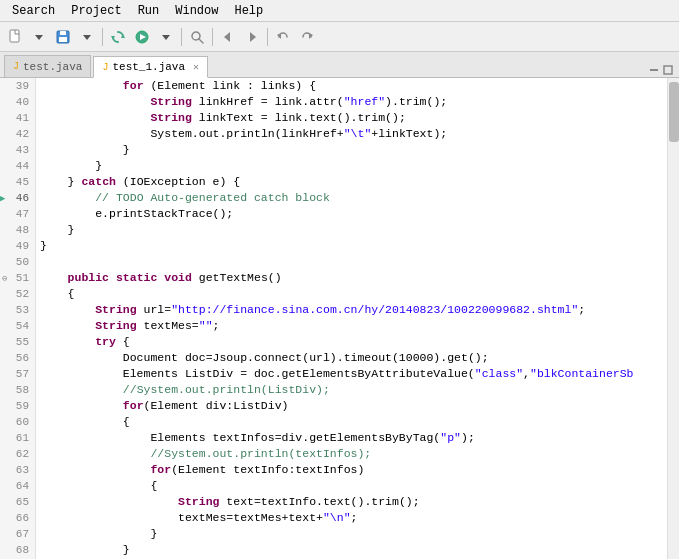  Describe the element at coordinates (352, 326) in the screenshot. I see `code-line-54: String textMes="";` at that location.